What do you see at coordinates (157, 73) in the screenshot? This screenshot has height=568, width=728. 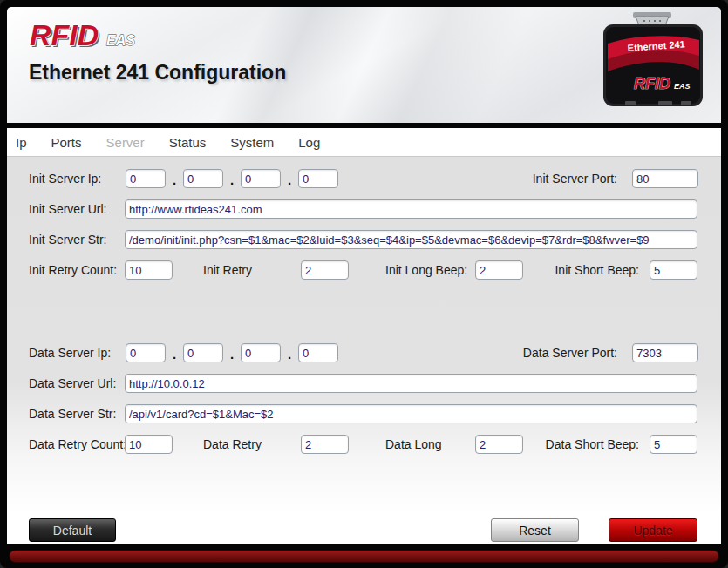 I see `page-title: Ethernet 241 Configuration` at bounding box center [157, 73].